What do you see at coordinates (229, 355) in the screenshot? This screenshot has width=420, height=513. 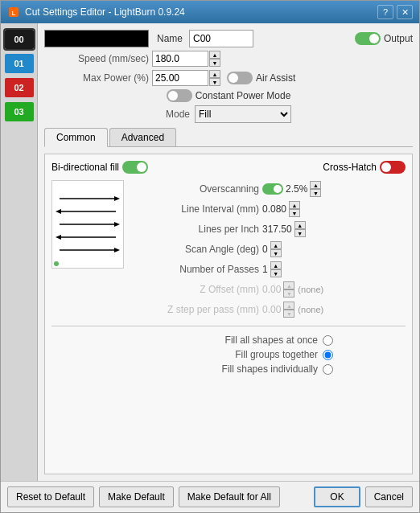 I see `radio-options: Fill all shapes at once Fill groups toge…` at bounding box center [229, 355].